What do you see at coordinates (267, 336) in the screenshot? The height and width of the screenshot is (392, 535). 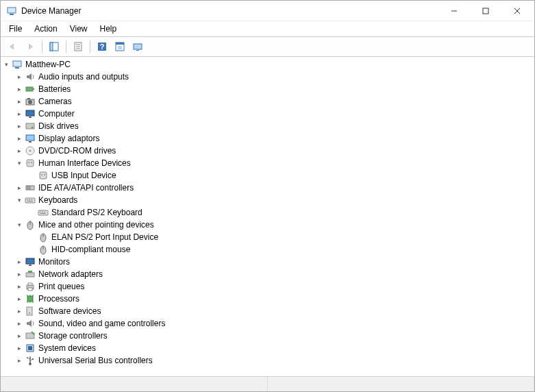 I see `tree-item: ▸Storage controllers` at bounding box center [267, 336].